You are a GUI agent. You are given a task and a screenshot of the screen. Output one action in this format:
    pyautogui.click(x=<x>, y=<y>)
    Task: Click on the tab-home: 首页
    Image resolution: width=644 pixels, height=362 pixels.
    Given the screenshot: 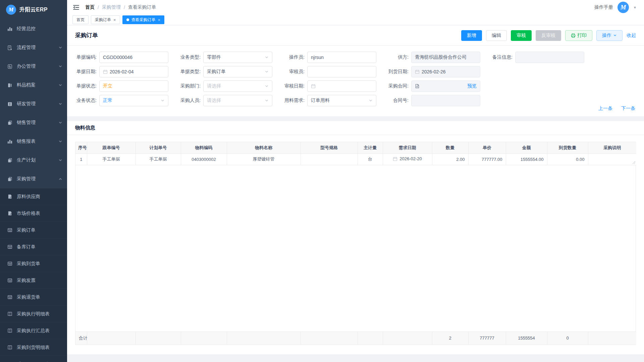 What is the action you would take?
    pyautogui.click(x=80, y=20)
    